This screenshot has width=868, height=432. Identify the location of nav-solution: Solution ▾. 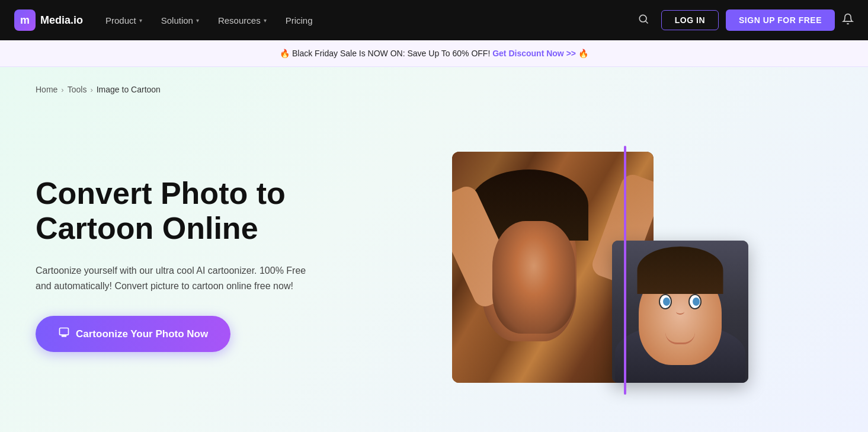
(180, 20).